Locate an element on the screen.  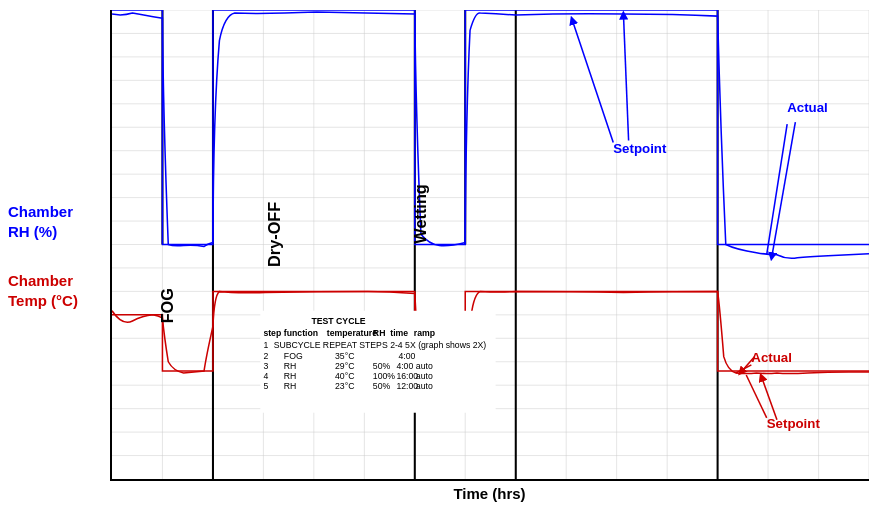
svg-text: ramp is located at coordinates (424, 333).